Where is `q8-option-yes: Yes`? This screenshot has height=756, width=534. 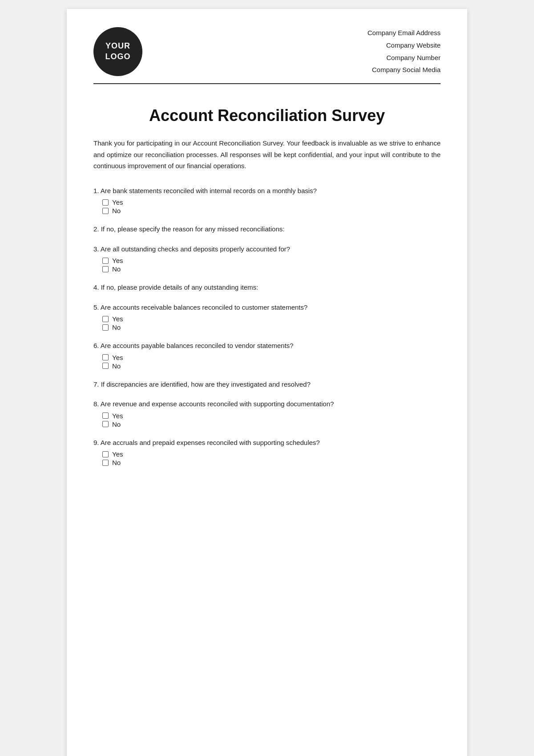 q8-option-yes: Yes is located at coordinates (271, 416).